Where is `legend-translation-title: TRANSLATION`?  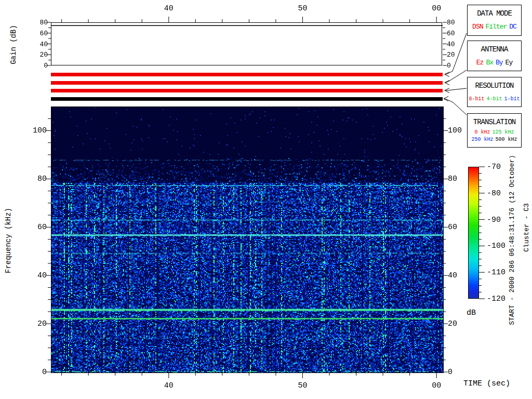 legend-translation-title: TRANSLATION is located at coordinates (495, 122).